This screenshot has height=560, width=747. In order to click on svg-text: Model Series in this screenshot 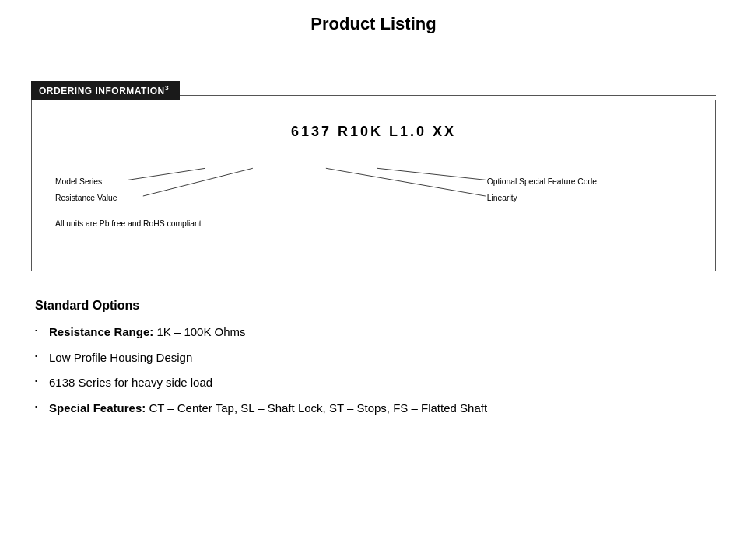, I will do `click(79, 182)`.